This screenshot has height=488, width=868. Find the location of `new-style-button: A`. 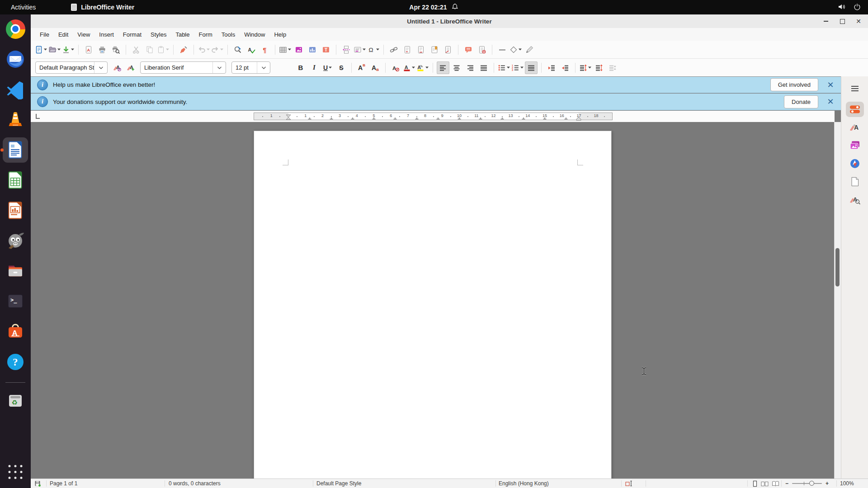

new-style-button: A is located at coordinates (131, 68).